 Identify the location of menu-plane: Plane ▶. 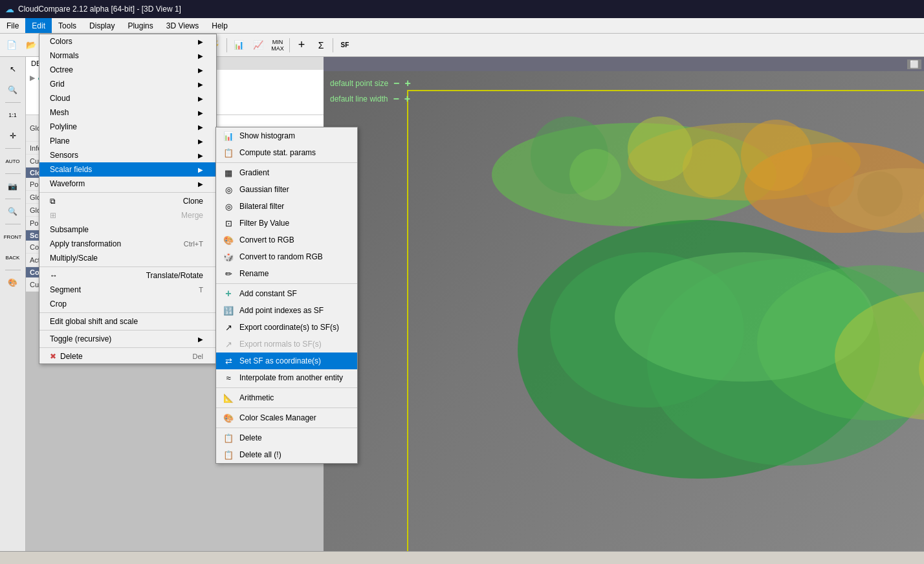
(128, 141).